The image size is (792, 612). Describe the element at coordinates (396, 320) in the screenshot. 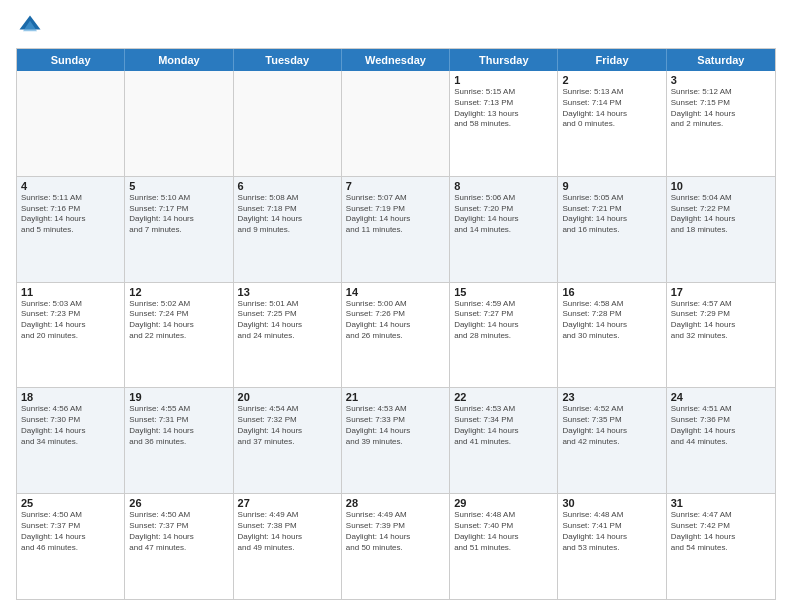

I see `day-info: Sunrise: 5:00 AM Sunset: 7:26 PM Dayligh…` at that location.